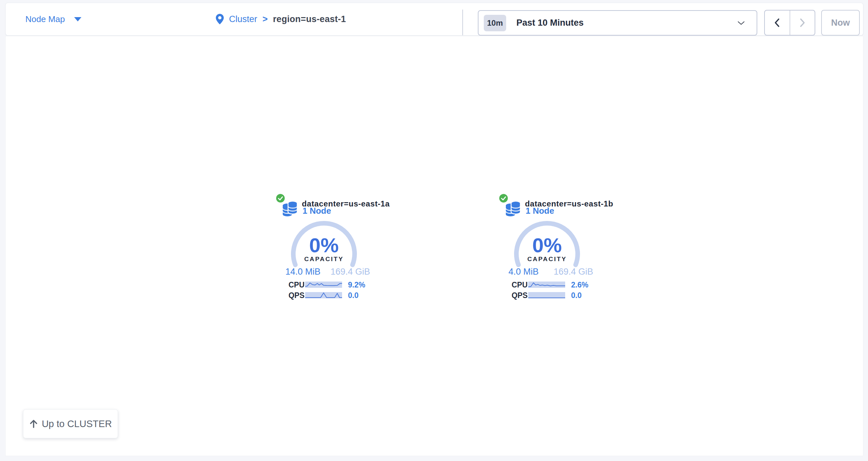 This screenshot has width=868, height=461. What do you see at coordinates (495, 23) in the screenshot?
I see `time-range-badge: 10m` at bounding box center [495, 23].